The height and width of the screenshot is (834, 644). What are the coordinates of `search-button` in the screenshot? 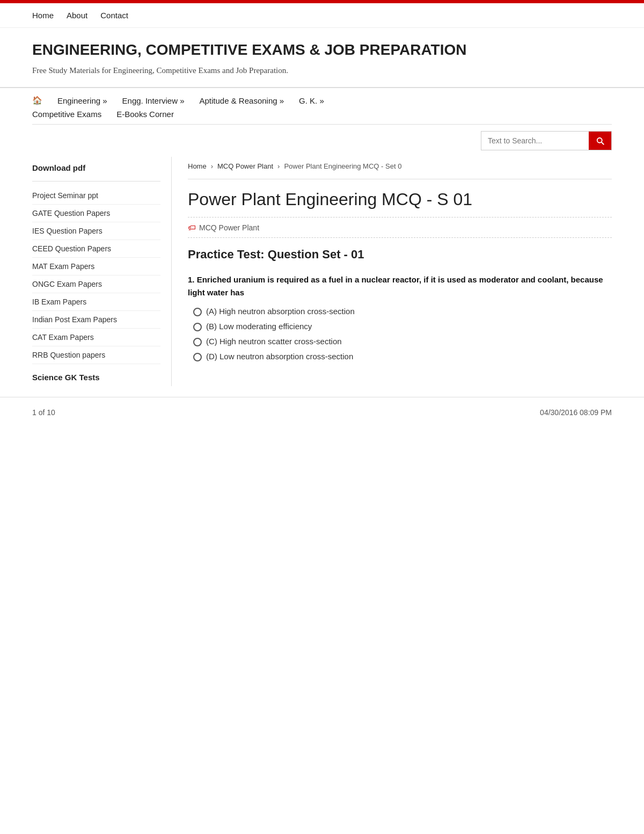 It's located at (600, 141).